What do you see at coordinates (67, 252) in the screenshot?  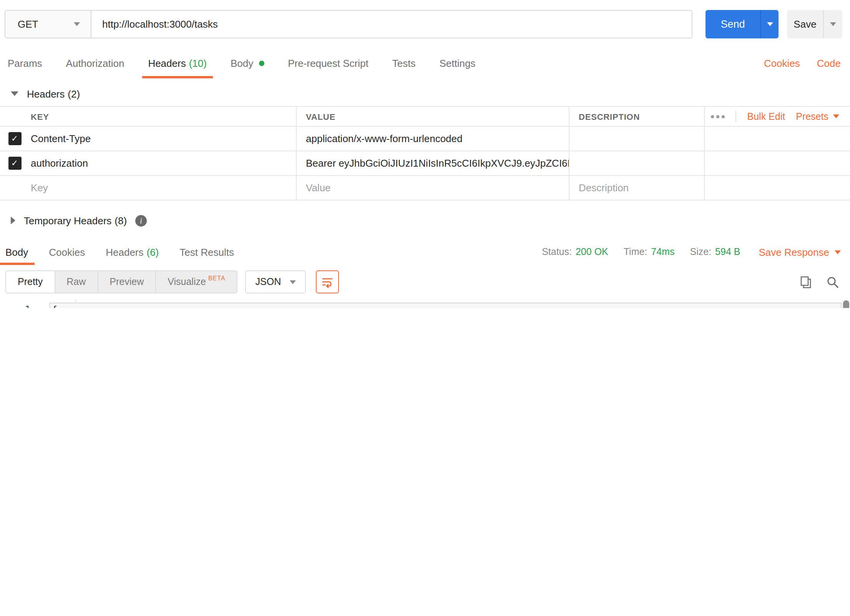 I see `tab-label: Cookies` at bounding box center [67, 252].